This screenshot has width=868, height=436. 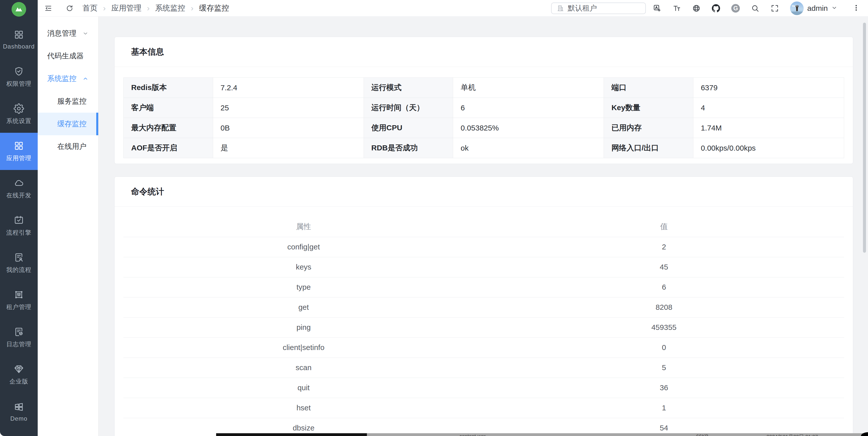 I want to click on column-header-property: 属性, so click(x=304, y=227).